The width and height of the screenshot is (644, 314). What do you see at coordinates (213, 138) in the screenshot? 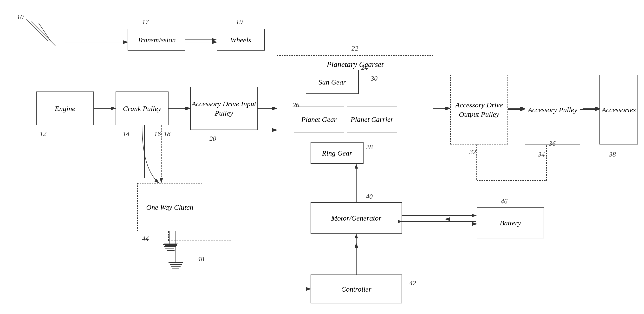
I see `ref-20: 20` at bounding box center [213, 138].